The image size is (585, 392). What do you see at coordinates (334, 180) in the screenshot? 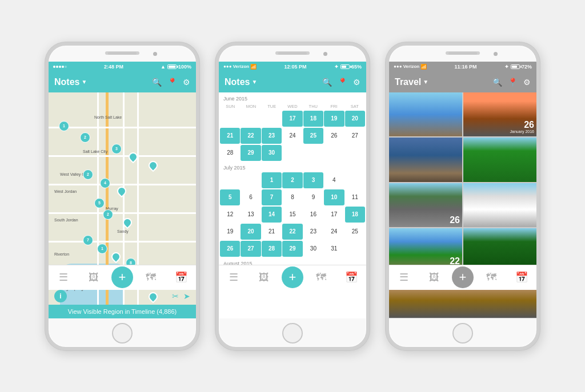
I see `cal-day-j4: 4` at bounding box center [334, 180].